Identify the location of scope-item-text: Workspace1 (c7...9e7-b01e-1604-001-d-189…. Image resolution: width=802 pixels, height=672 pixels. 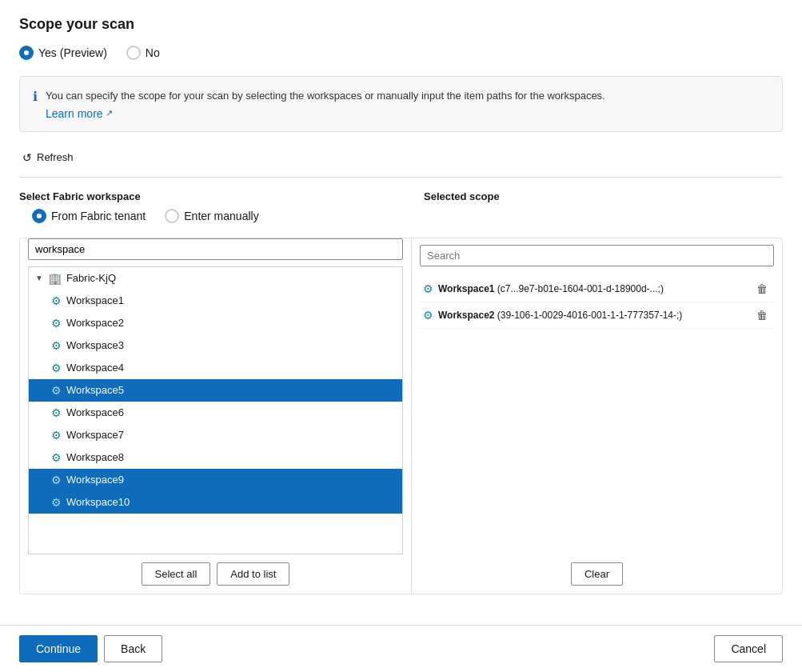
(551, 289).